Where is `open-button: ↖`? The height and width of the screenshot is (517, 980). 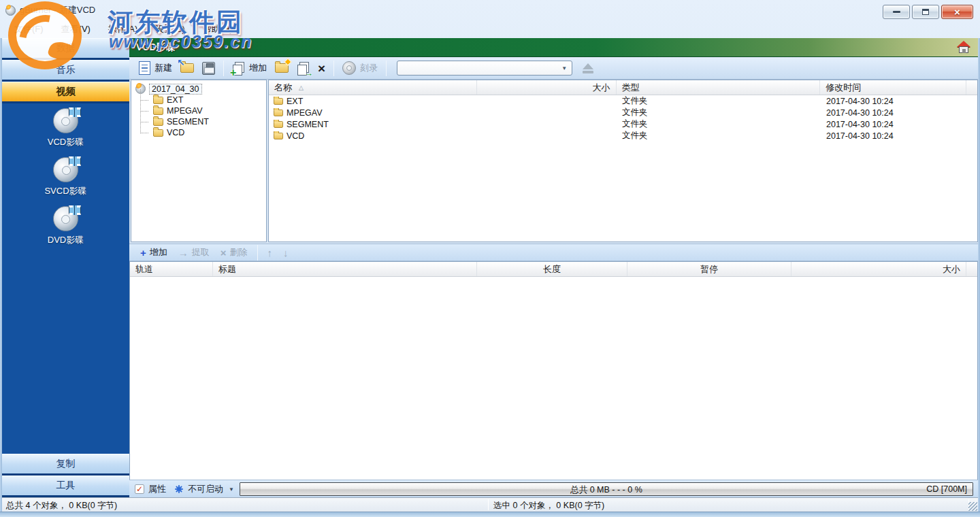 open-button: ↖ is located at coordinates (187, 68).